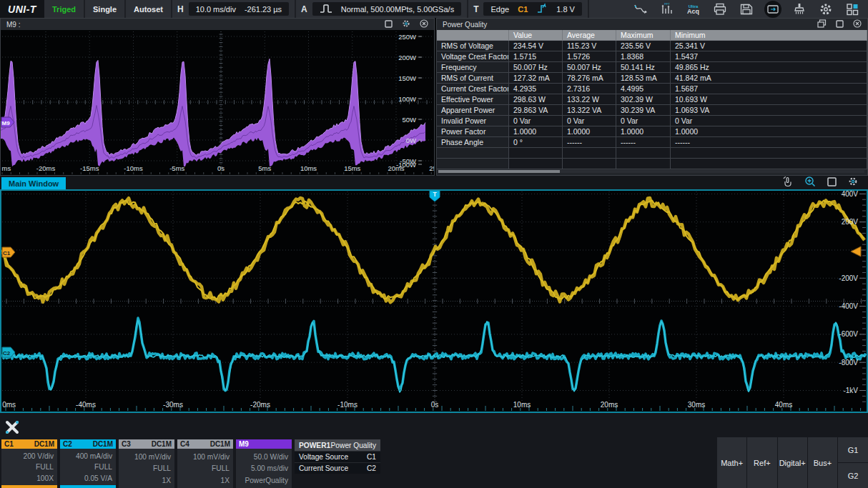 The width and height of the screenshot is (868, 488). What do you see at coordinates (372, 457) in the screenshot?
I see `power1-row-value: C1` at bounding box center [372, 457].